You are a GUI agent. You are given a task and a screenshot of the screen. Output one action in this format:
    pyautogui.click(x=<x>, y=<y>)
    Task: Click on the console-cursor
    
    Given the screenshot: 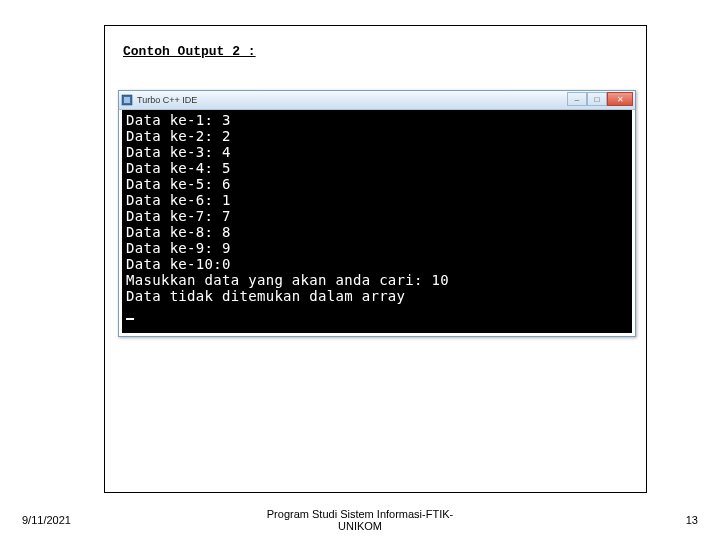 What is the action you would take?
    pyautogui.click(x=130, y=314)
    